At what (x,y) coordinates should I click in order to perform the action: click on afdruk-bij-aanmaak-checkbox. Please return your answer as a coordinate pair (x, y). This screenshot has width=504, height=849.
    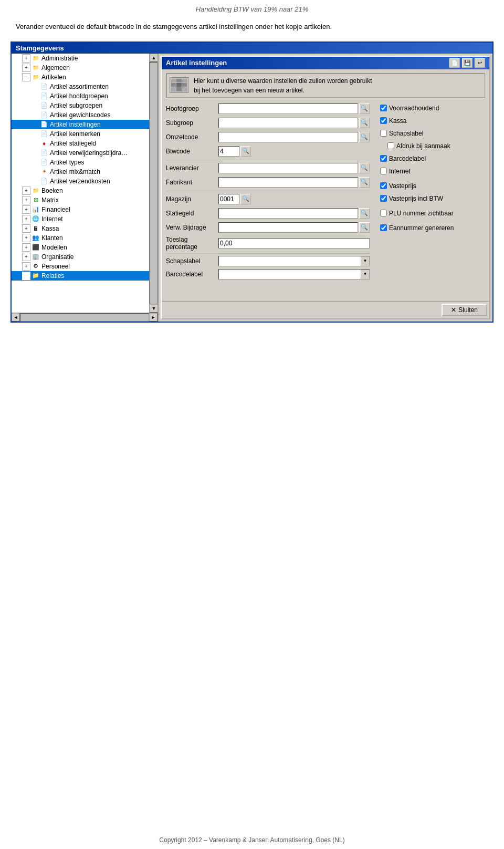
    Looking at the image, I should click on (391, 146).